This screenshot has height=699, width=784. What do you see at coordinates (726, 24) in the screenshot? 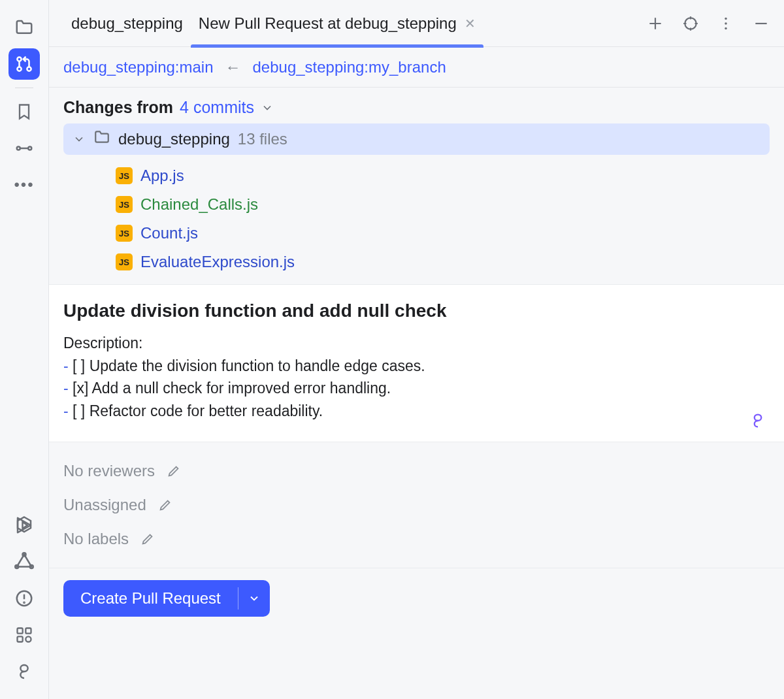
I see `kebab-icon` at bounding box center [726, 24].